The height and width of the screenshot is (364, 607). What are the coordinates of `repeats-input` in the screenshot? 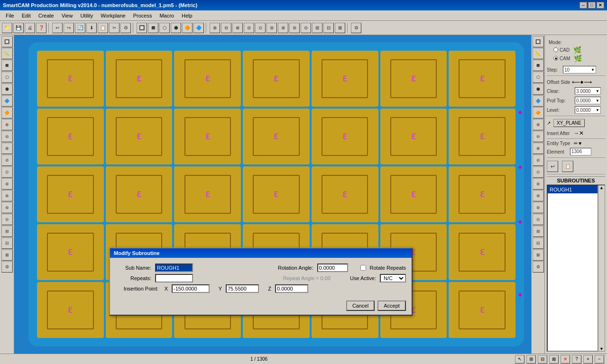 It's located at (174, 278).